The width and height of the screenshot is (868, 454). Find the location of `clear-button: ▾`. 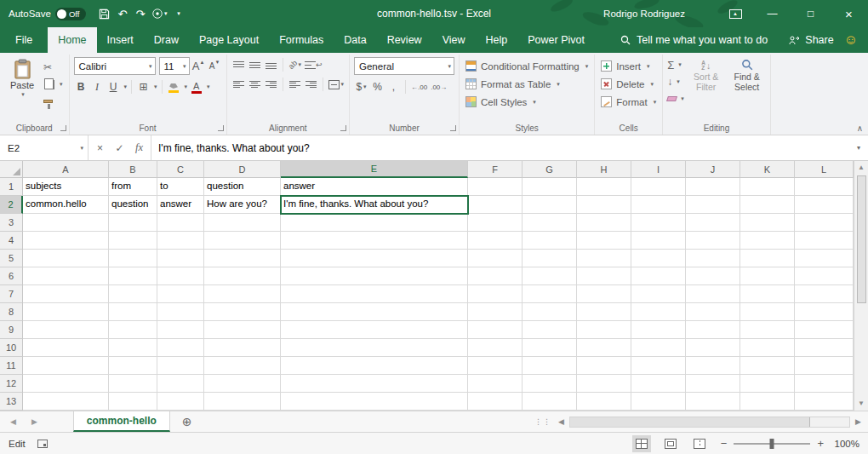

clear-button: ▾ is located at coordinates (676, 99).